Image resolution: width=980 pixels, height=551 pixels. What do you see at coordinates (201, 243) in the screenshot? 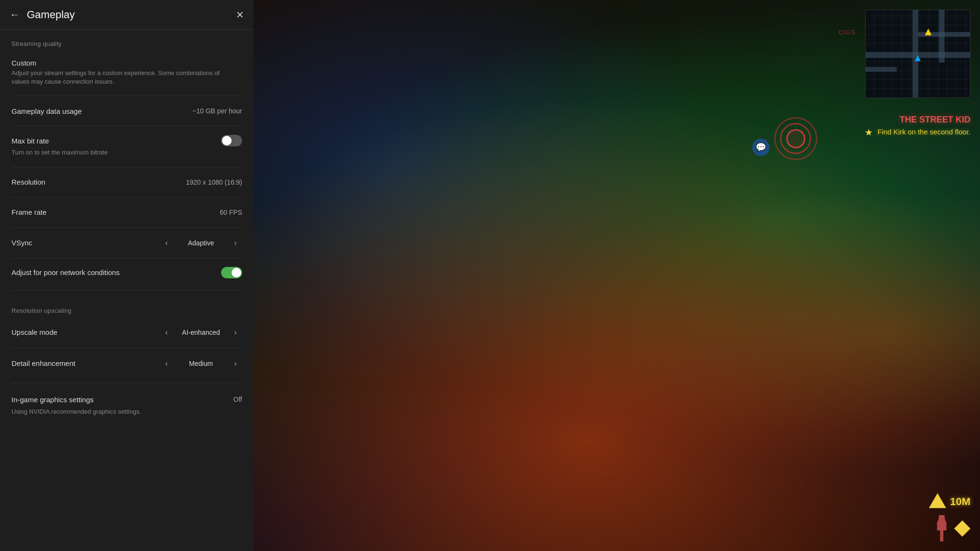
I see `vsync-selector: ‹ Adaptive ›` at bounding box center [201, 243].